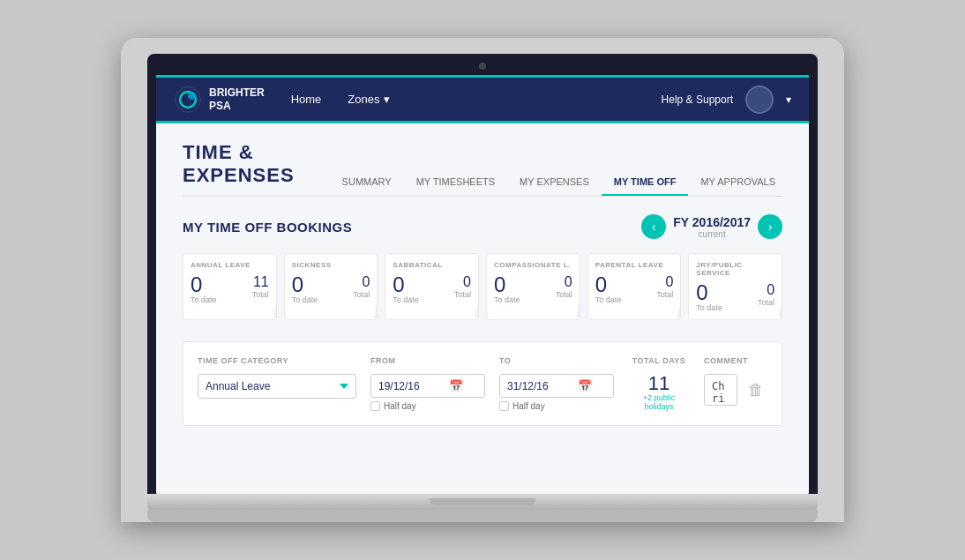  What do you see at coordinates (277, 386) in the screenshot?
I see `category-select: Annual LeaveSicknessSabbaticalCompassion…` at bounding box center [277, 386].